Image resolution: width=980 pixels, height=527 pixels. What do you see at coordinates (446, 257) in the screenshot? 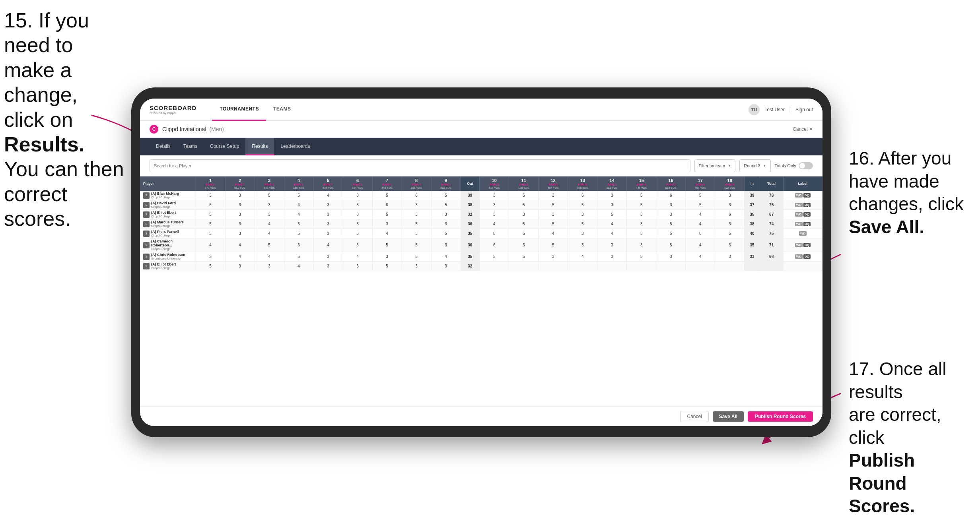
I see `score-f9-p6: 4` at bounding box center [446, 257].